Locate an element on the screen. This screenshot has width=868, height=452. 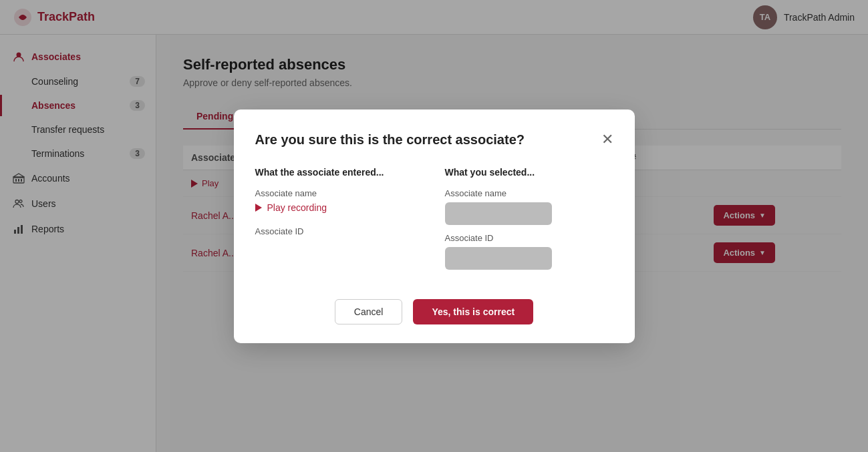
associate-name-label-left: Associate name is located at coordinates (339, 194).